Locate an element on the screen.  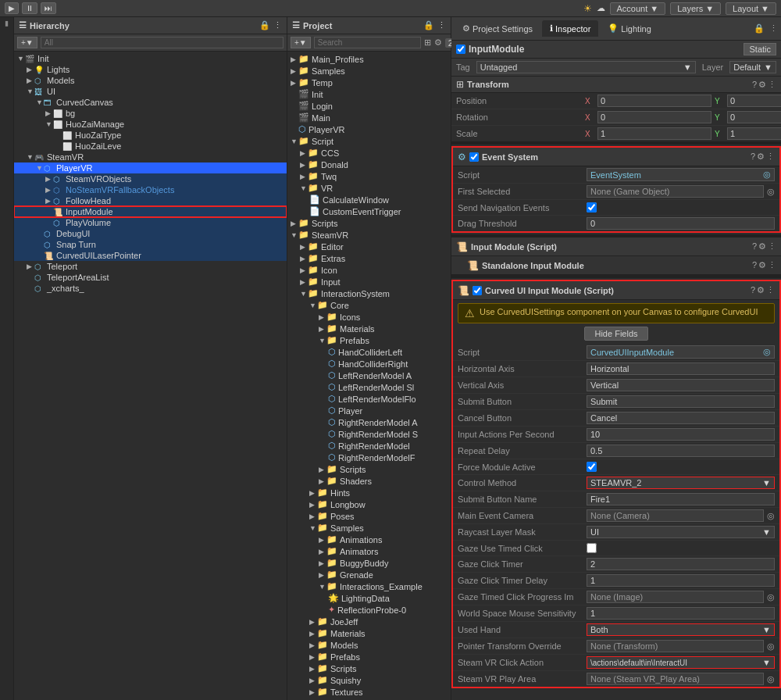
list-item: ▶ 📁 Shaders is located at coordinates (369, 481).